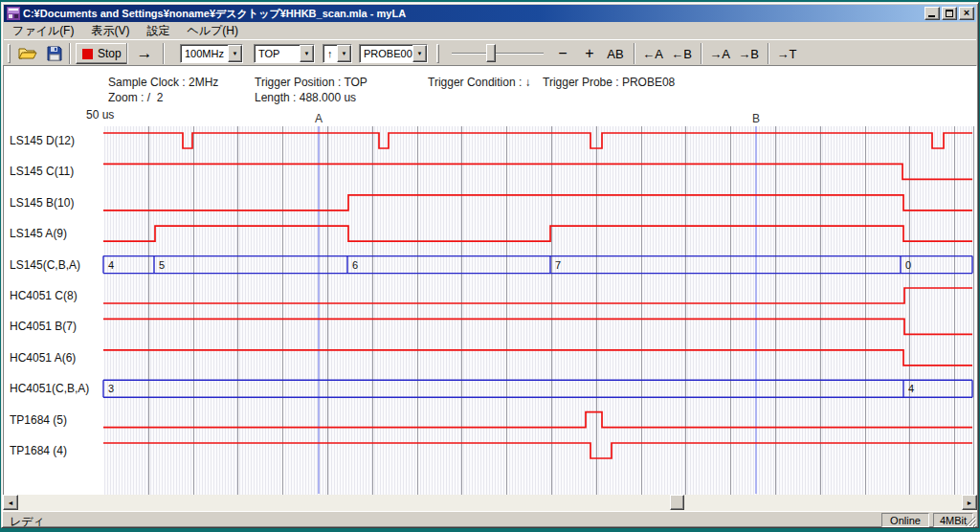 The width and height of the screenshot is (980, 532). Describe the element at coordinates (38, 451) in the screenshot. I see `signal-label: TP1684 (4)` at that location.